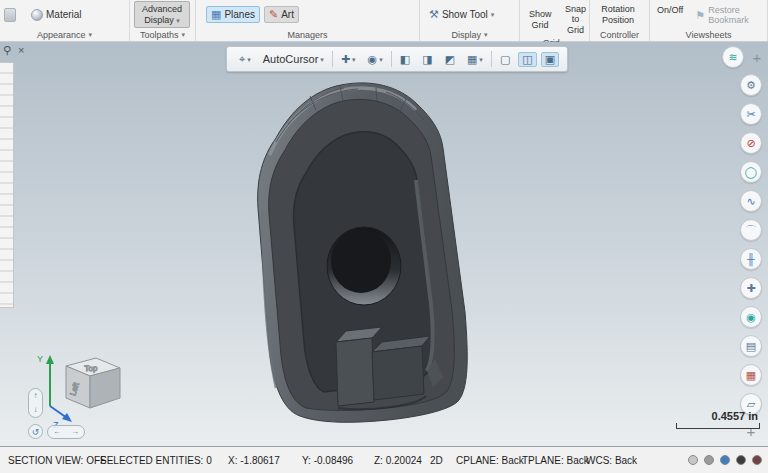 This screenshot has height=473, width=768. Describe the element at coordinates (163, 20) in the screenshot. I see `ribbon-group-toolpaths: Advanced Display ▾ Toolpaths ▾` at that location.